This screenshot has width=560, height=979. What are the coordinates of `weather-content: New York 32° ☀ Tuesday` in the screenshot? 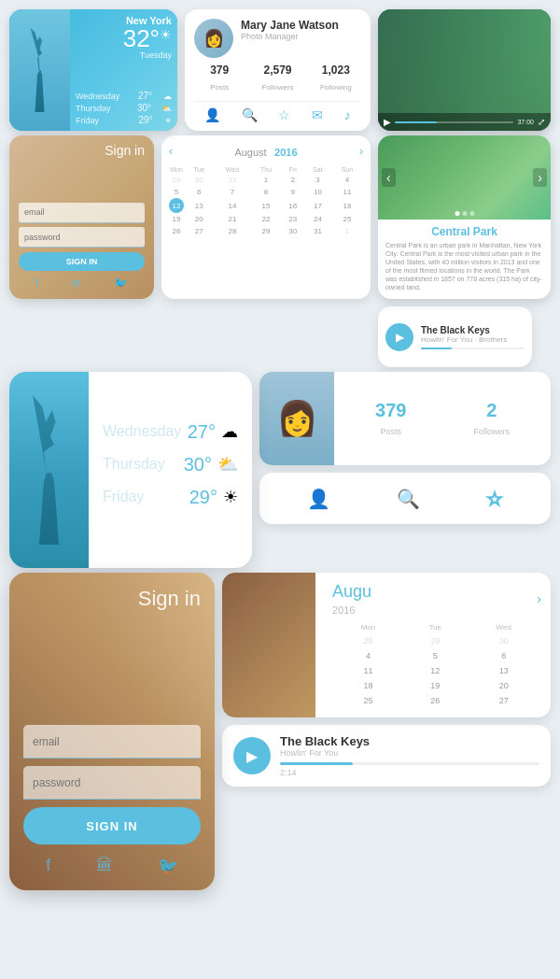 It's located at (123, 35).